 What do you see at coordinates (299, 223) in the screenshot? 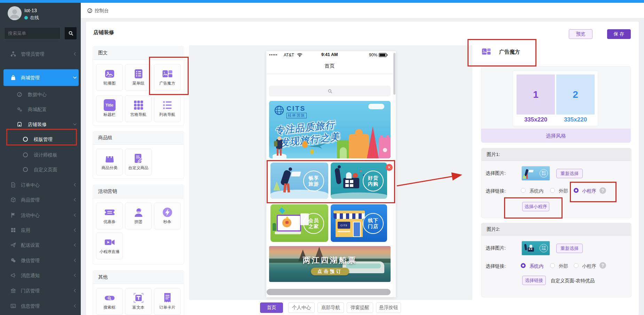
I see `ad-cube-tile-member: 会员 之家` at bounding box center [299, 223].